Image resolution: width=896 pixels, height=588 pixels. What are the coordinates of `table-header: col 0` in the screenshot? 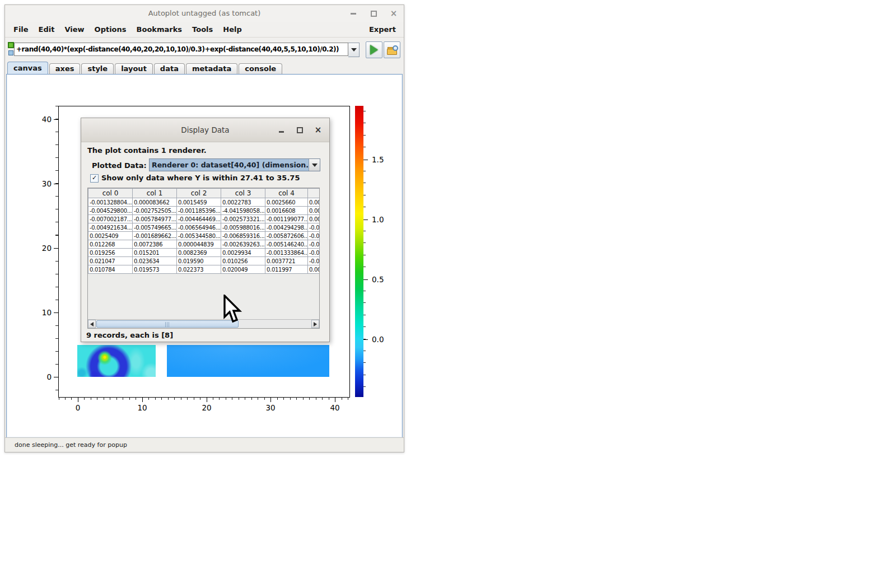 It's located at (111, 194).